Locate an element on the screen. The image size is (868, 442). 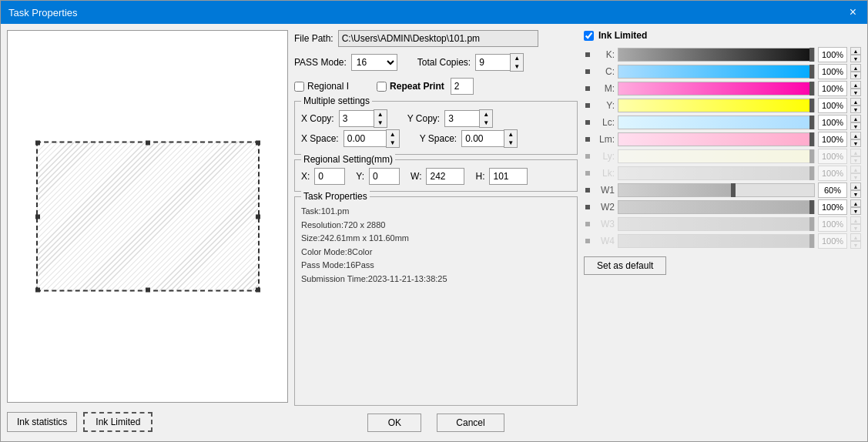
ink-down-y: ▼ is located at coordinates (856, 109).